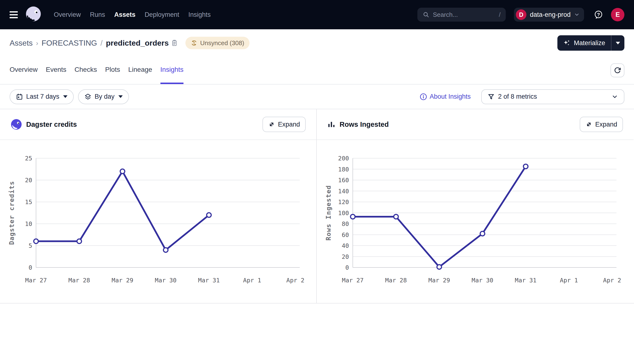 This screenshot has height=364, width=634. I want to click on clipboard-icon, so click(174, 43).